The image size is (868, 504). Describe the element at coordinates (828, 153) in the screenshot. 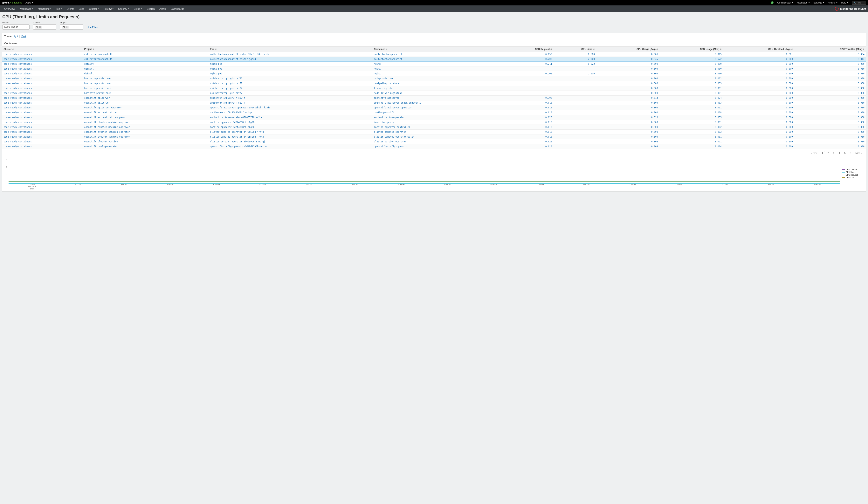

I see `pager-page-2: 2` at that location.